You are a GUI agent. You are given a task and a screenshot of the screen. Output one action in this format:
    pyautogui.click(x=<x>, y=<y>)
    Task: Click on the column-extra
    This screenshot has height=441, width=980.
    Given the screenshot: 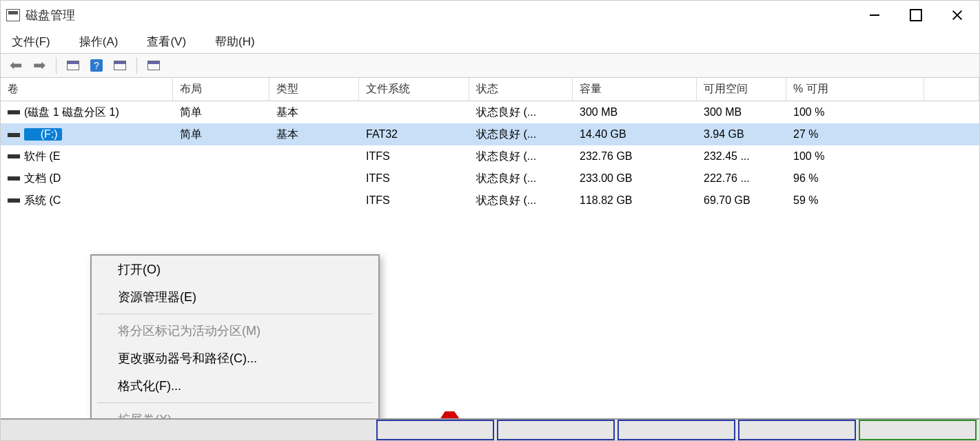 What is the action you would take?
    pyautogui.click(x=952, y=90)
    